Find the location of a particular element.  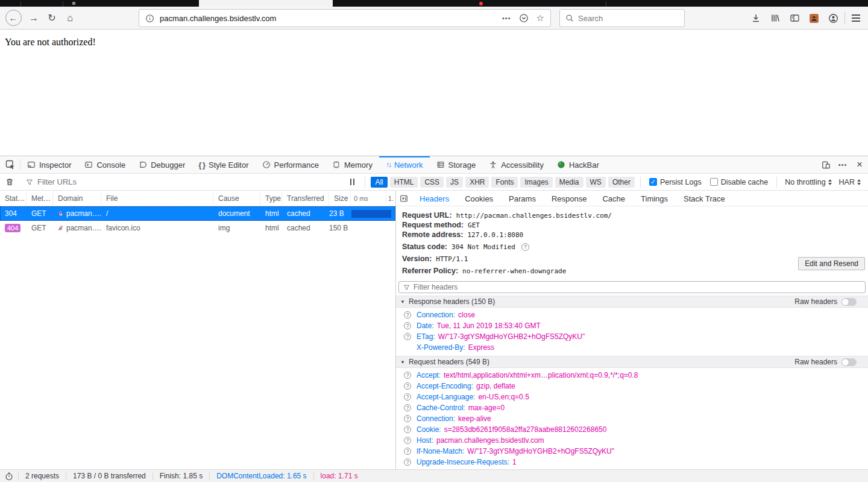

load-time: load: 1.71 s is located at coordinates (339, 477).